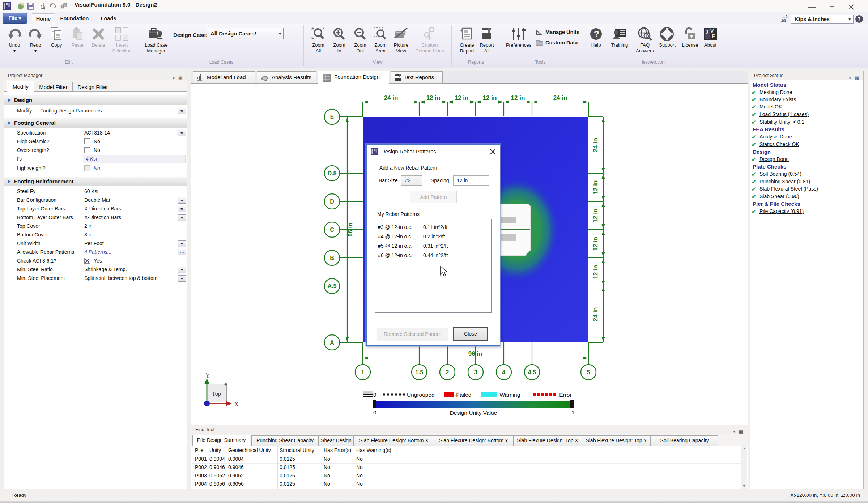 Image resolution: width=868 pixels, height=503 pixels. I want to click on svg-text: C, so click(332, 230).